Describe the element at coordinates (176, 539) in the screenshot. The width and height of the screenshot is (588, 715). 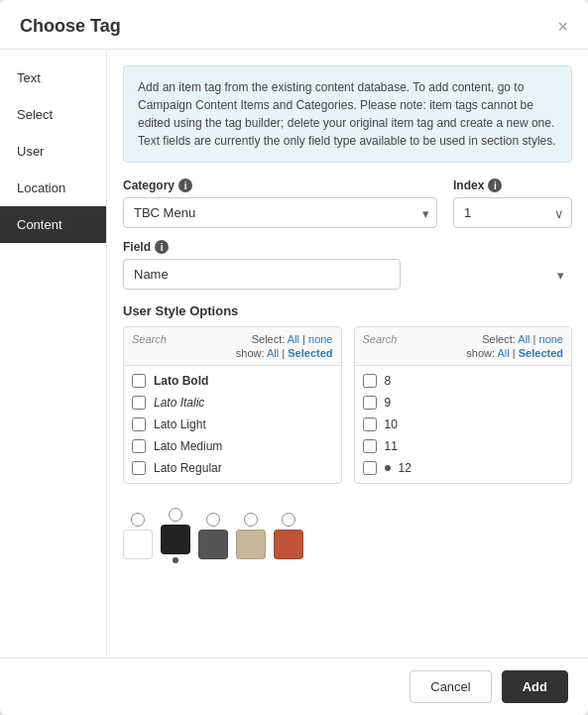
I see `color-black` at that location.